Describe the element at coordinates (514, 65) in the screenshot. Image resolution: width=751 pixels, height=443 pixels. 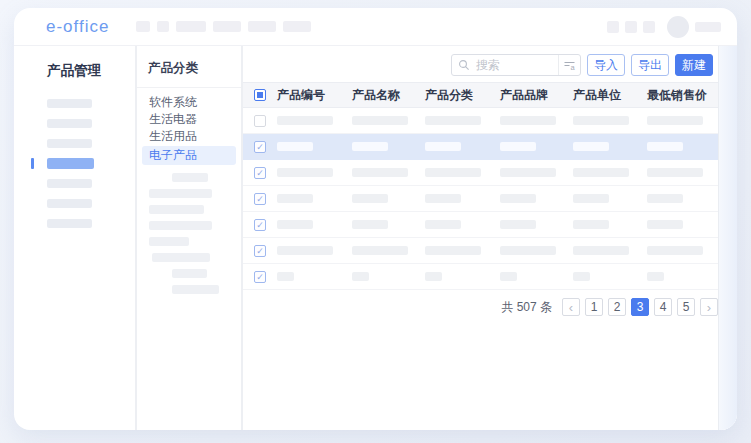
I see `search-input` at that location.